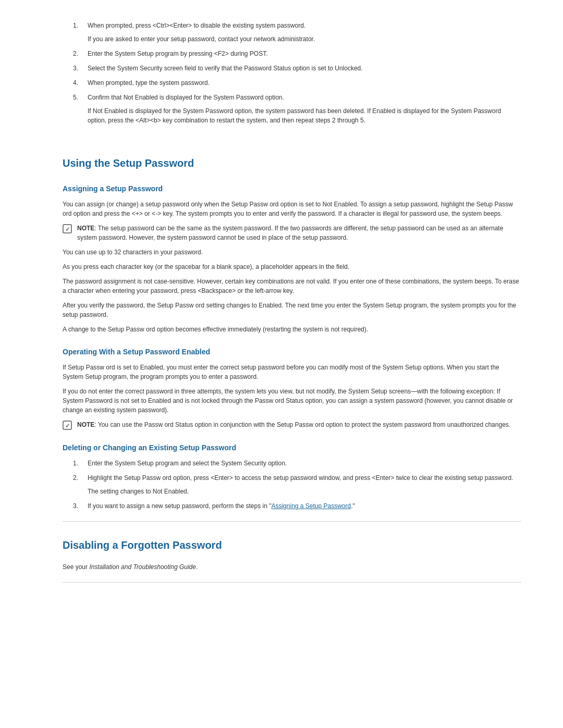 The image size is (563, 728). I want to click on deleting-list-item-1: Enter the System Setup program and selec…, so click(297, 463).